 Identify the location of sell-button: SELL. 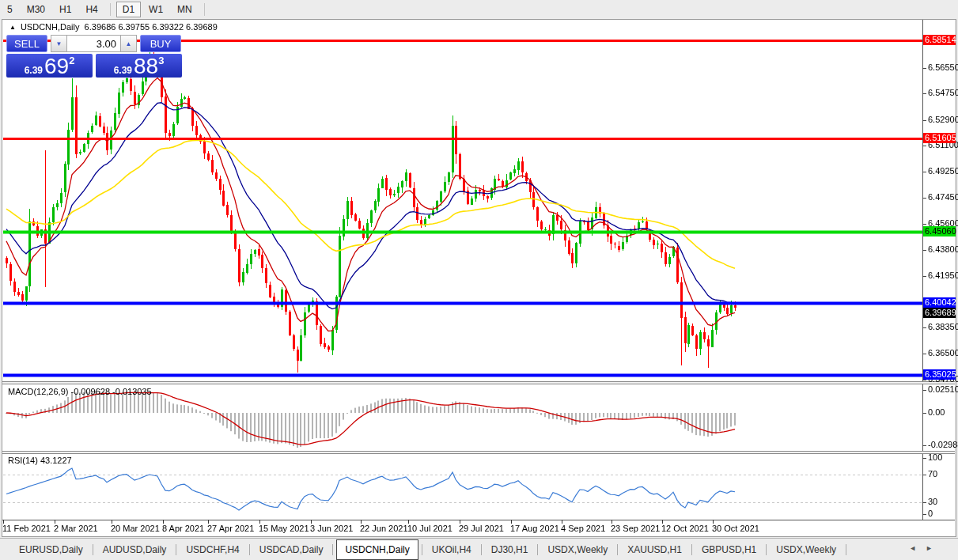
(27, 44).